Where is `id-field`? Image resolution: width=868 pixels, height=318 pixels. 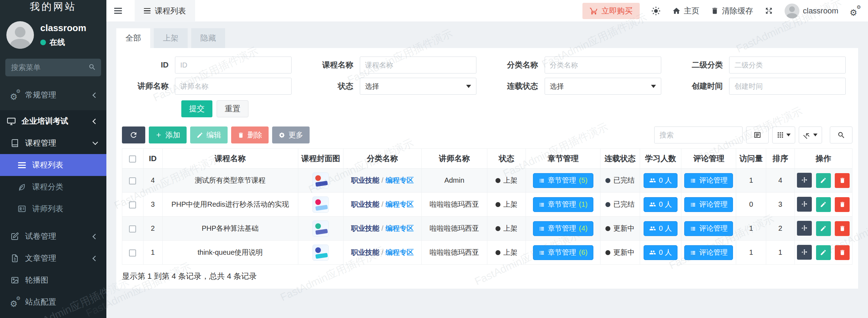 id-field is located at coordinates (233, 65).